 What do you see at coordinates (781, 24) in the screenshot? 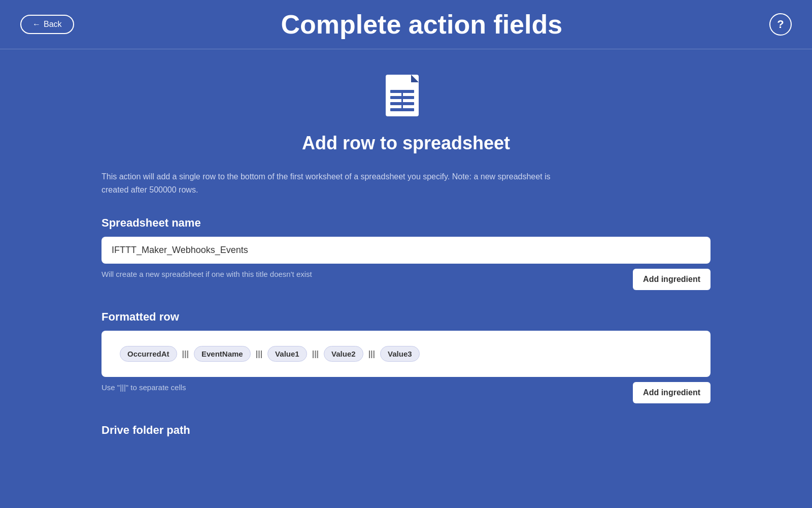
I see `help-icon: ?` at bounding box center [781, 24].